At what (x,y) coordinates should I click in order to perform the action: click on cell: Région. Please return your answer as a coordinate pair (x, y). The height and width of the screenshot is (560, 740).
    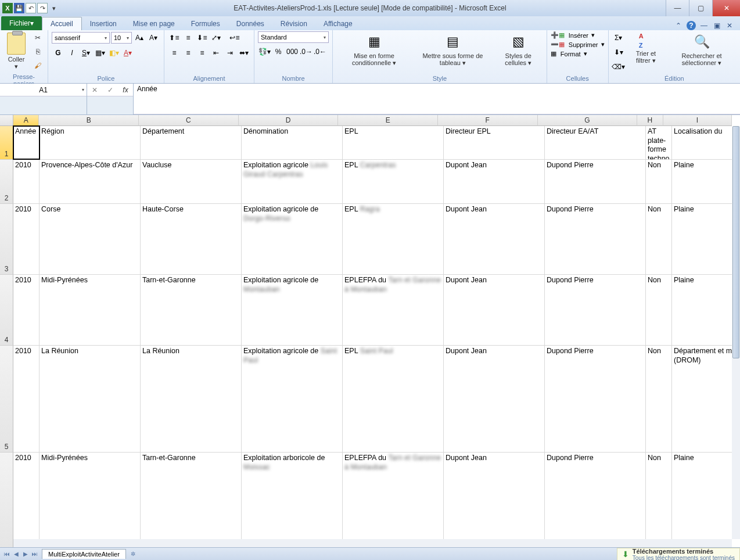
    Looking at the image, I should click on (90, 143).